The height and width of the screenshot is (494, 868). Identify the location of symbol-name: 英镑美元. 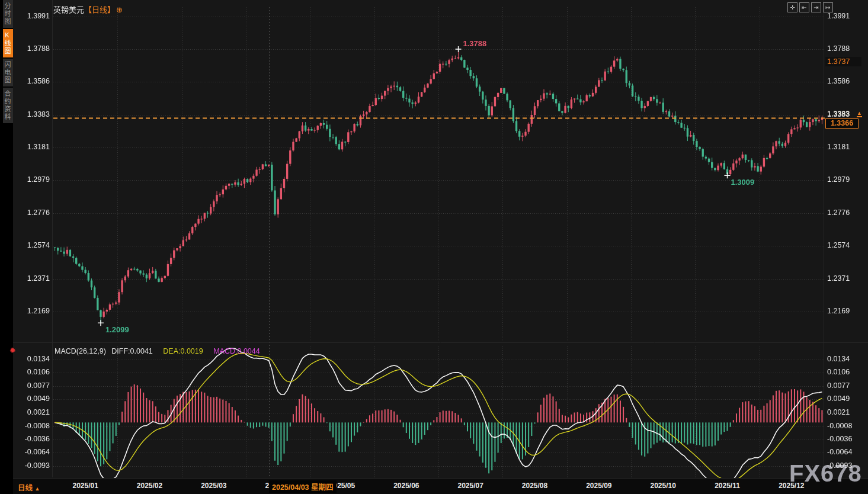
(69, 9).